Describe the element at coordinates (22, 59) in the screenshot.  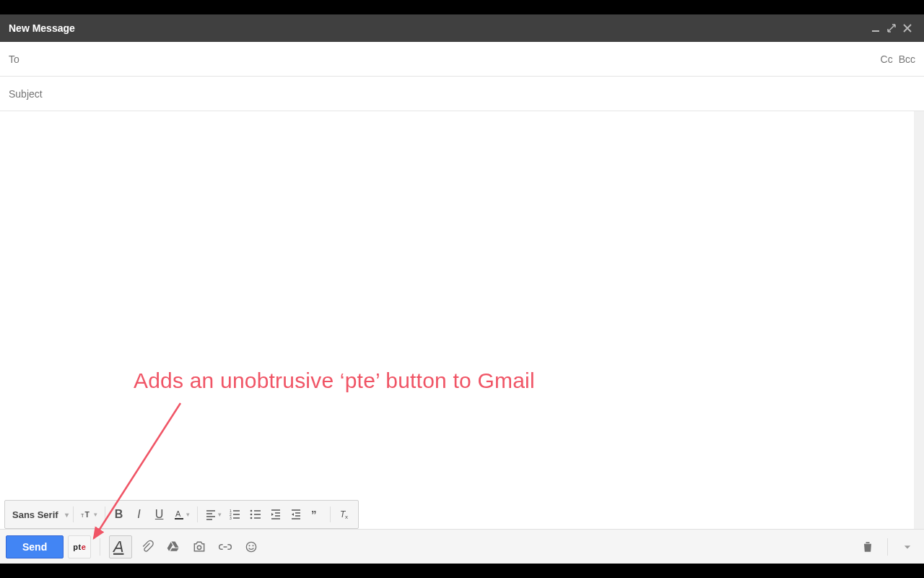
I see `to-label: To` at that location.